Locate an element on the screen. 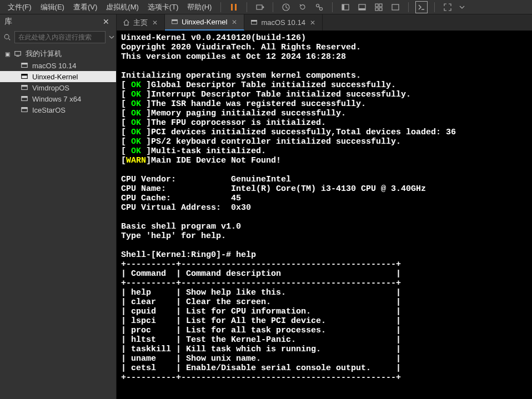 The height and width of the screenshot is (399, 532). tab-label: macOS 10.14 is located at coordinates (283, 22).